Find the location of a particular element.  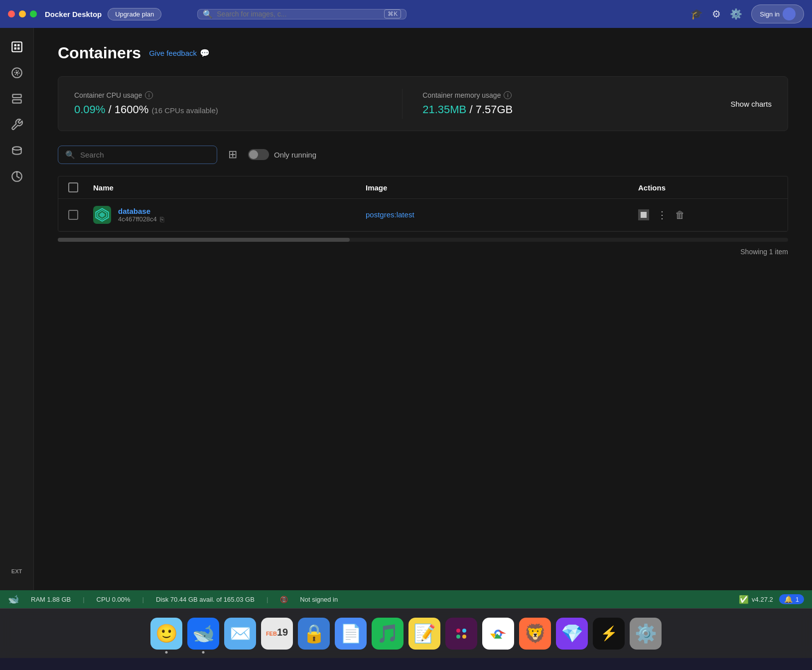

titlebar: Docker Desktop Upgrade plan 🔍 ⌘K 🎓 ⚙ ⚙️ … is located at coordinates (406, 14).